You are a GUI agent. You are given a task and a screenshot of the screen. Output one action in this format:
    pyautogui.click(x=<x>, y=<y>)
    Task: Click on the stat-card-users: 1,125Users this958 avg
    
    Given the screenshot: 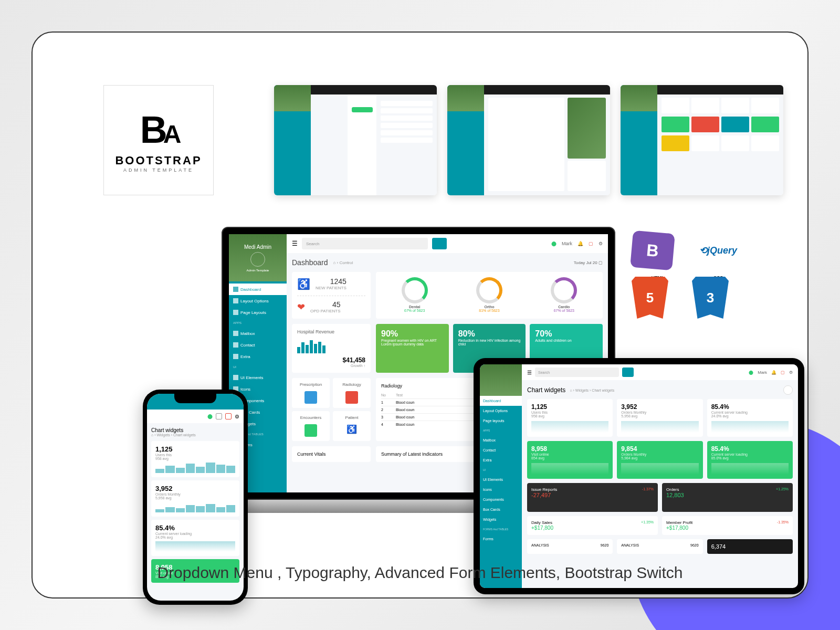 What is the action you would take?
    pyautogui.click(x=195, y=459)
    